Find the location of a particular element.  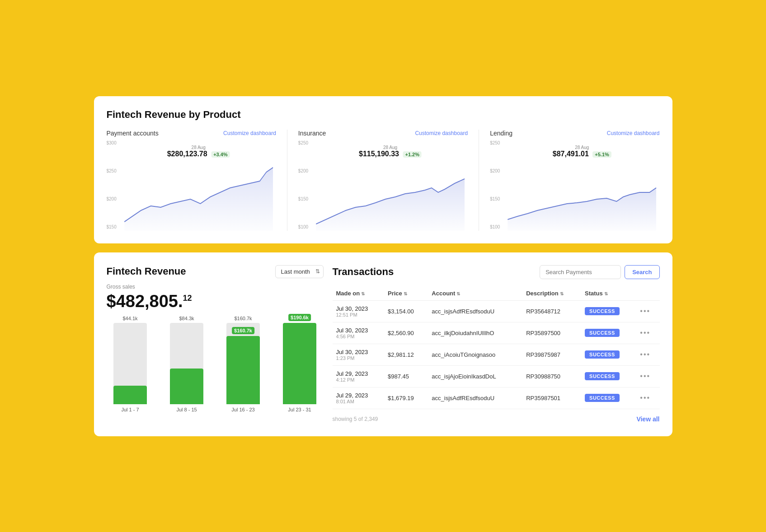

cell-status-0: SUCCESS is located at coordinates (609, 311).